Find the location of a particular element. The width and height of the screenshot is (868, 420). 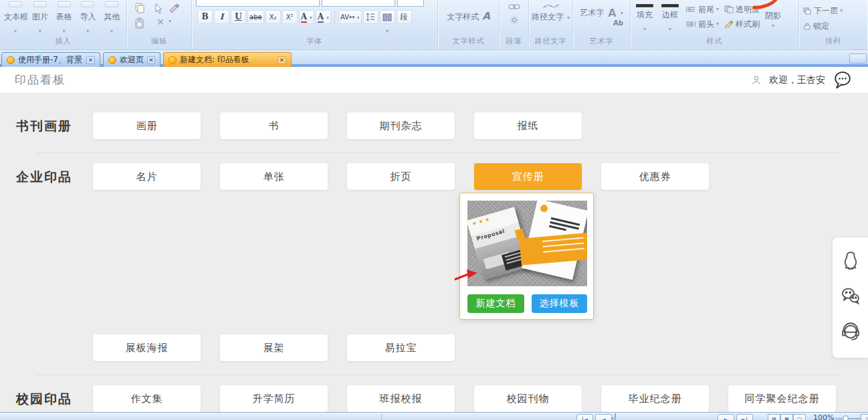

product-button-reunion-album: 同学聚会纪念册 is located at coordinates (782, 399).